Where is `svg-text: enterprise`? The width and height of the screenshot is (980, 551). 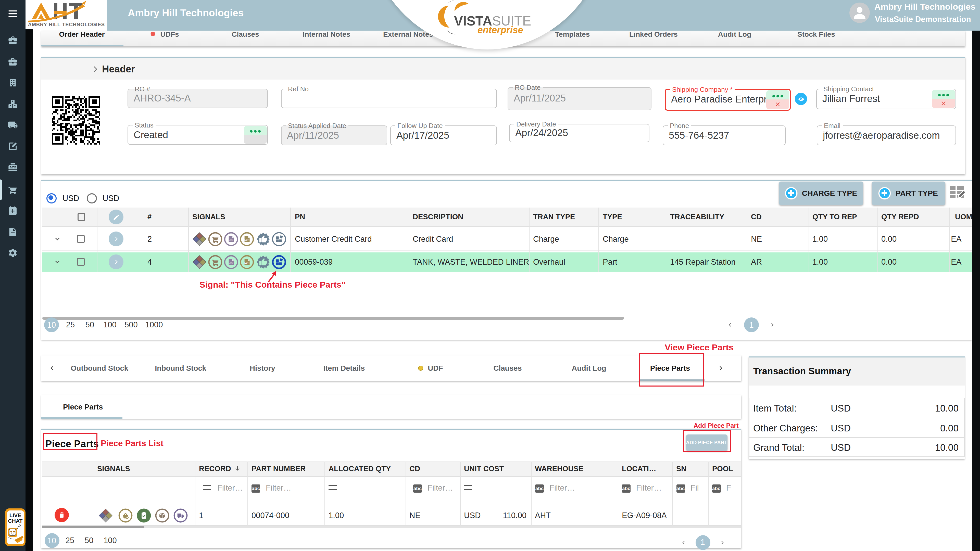
svg-text: enterprise is located at coordinates (500, 30).